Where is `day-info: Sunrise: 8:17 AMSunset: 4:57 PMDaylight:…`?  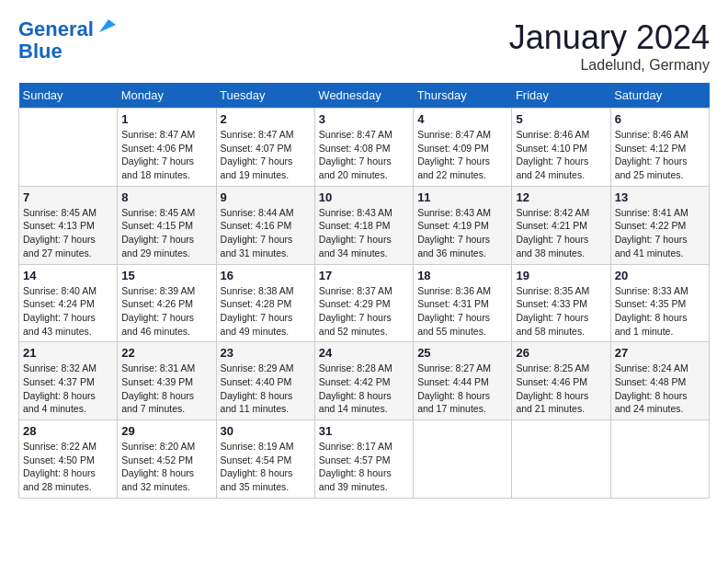 day-info: Sunrise: 8:17 AMSunset: 4:57 PMDaylight:… is located at coordinates (364, 467).